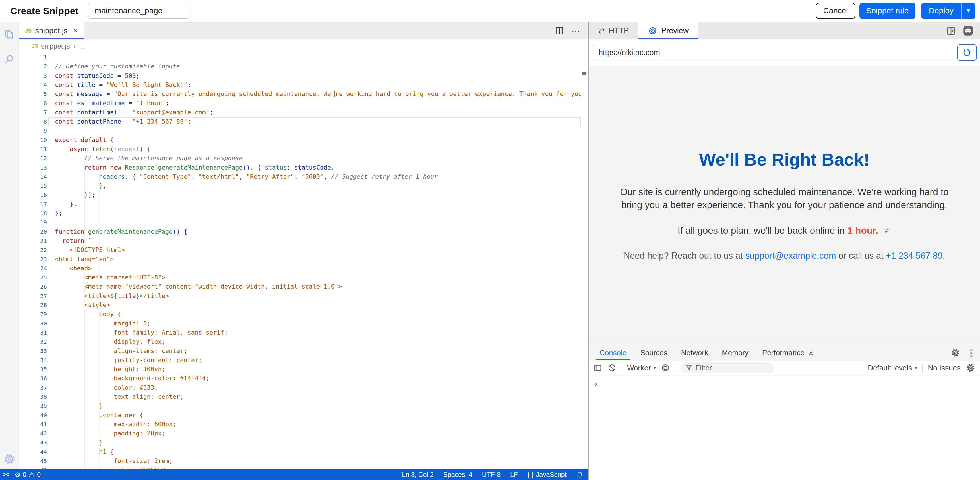 This screenshot has height=480, width=980. I want to click on preview-url-input, so click(773, 52).